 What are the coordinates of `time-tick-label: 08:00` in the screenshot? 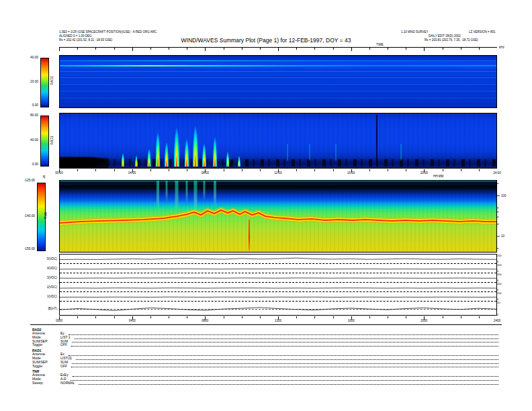 It's located at (206, 173).